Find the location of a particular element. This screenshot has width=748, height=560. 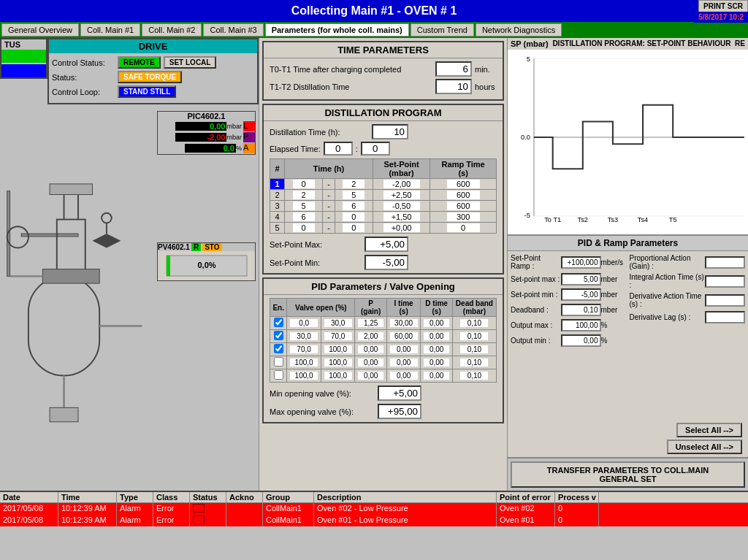

t0t1-input is located at coordinates (454, 69).